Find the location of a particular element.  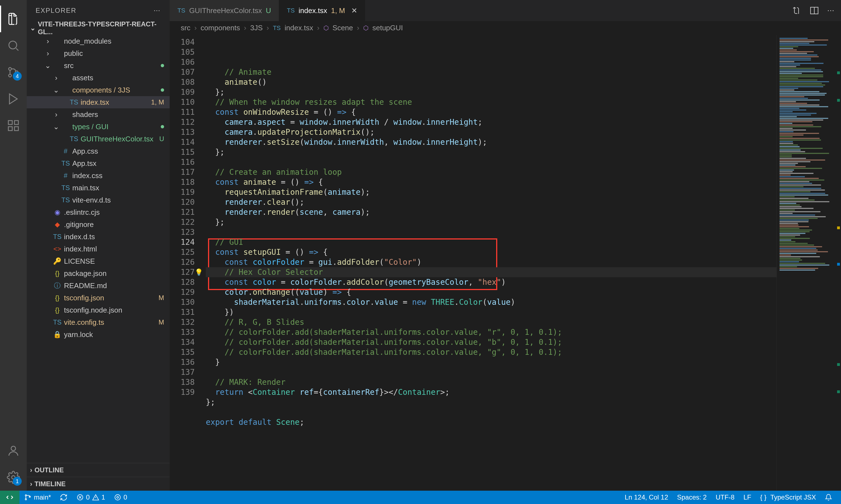

breadcrumb-item: src is located at coordinates (186, 28).